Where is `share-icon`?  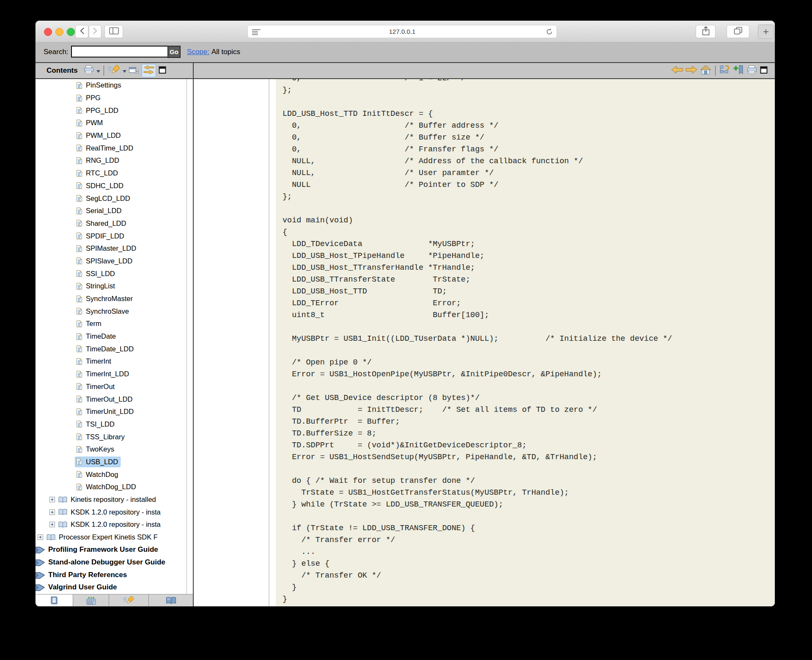 share-icon is located at coordinates (706, 32).